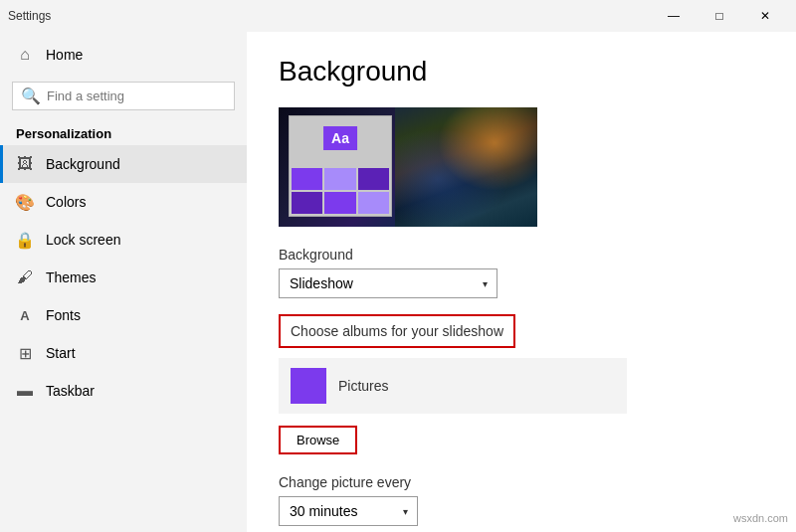 Image resolution: width=796 pixels, height=532 pixels. I want to click on colors-icon: 🎨, so click(25, 202).